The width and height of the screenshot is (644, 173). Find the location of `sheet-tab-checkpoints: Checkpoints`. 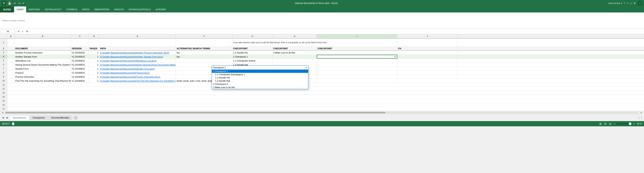

sheet-tab-checkpoints: Checkpoints is located at coordinates (39, 118).